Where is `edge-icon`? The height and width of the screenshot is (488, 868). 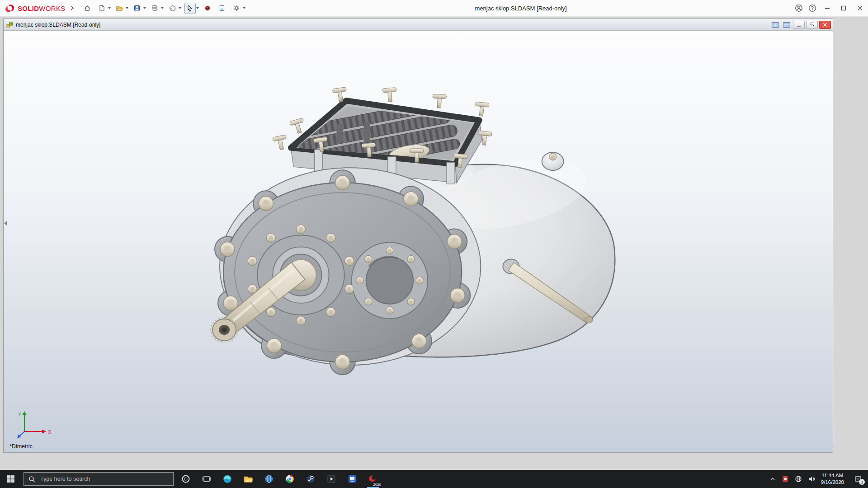
edge-icon is located at coordinates (227, 479).